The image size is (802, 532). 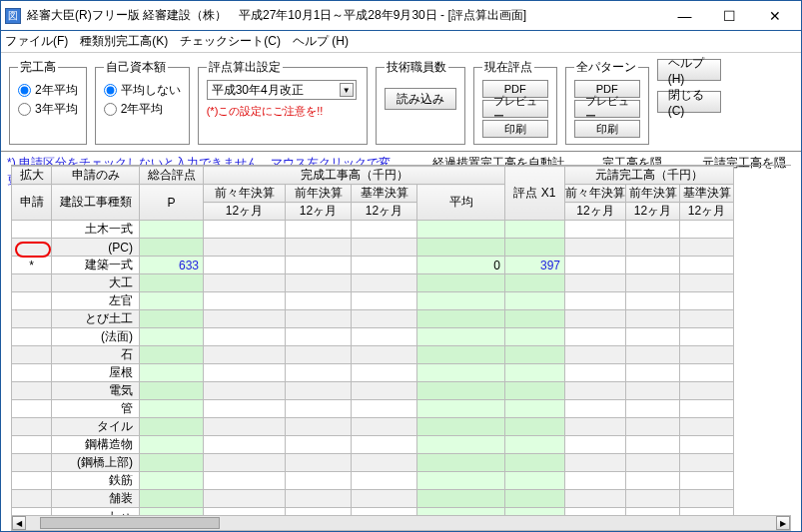 I want to click on grid-cell: 鋼構造物, so click(x=96, y=445).